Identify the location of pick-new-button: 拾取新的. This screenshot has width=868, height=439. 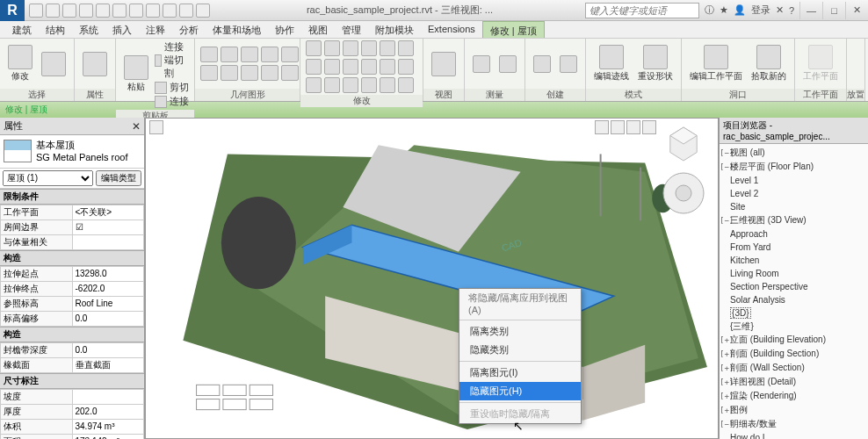
(769, 63).